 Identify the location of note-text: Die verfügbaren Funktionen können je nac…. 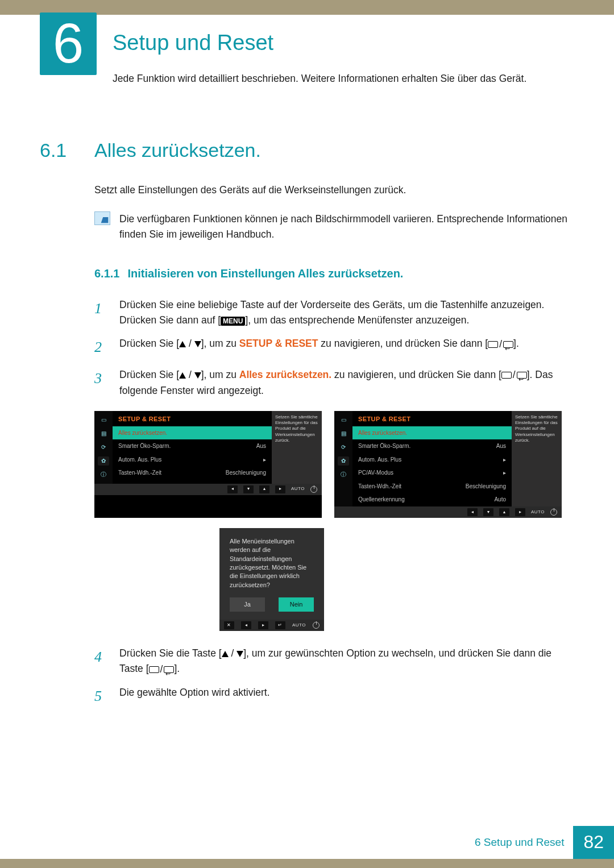
(347, 227).